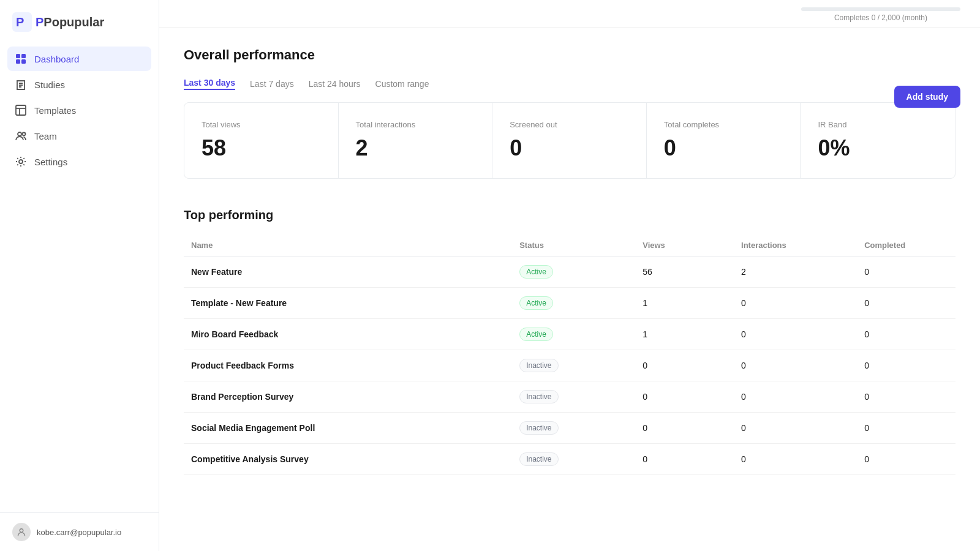  What do you see at coordinates (402, 84) in the screenshot?
I see `filter-custom-range: Custom range` at bounding box center [402, 84].